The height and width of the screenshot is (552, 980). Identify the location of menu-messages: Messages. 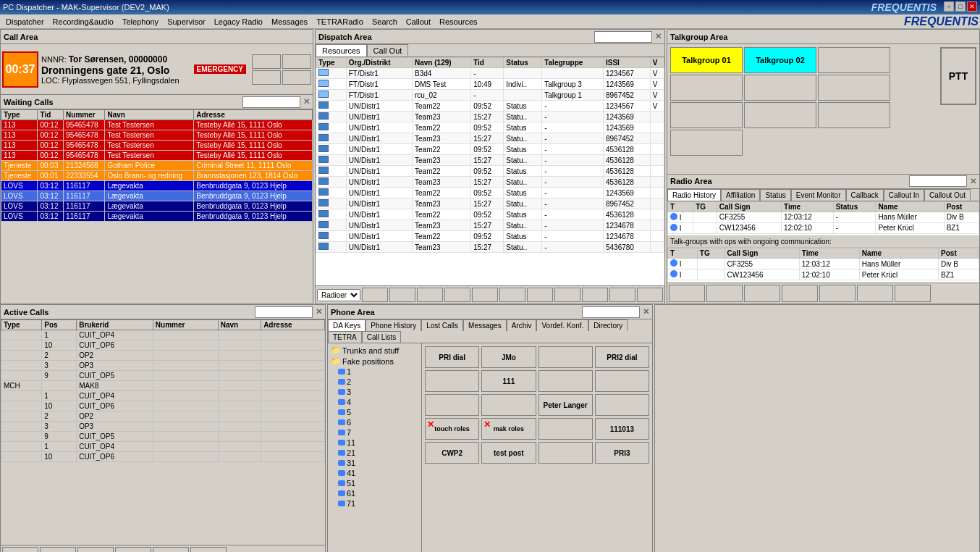
(290, 22).